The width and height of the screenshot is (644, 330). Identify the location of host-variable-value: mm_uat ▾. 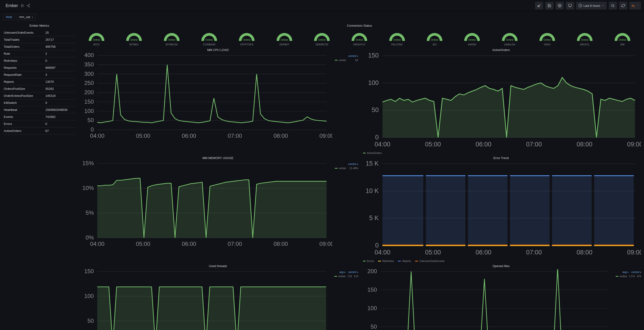
(26, 17).